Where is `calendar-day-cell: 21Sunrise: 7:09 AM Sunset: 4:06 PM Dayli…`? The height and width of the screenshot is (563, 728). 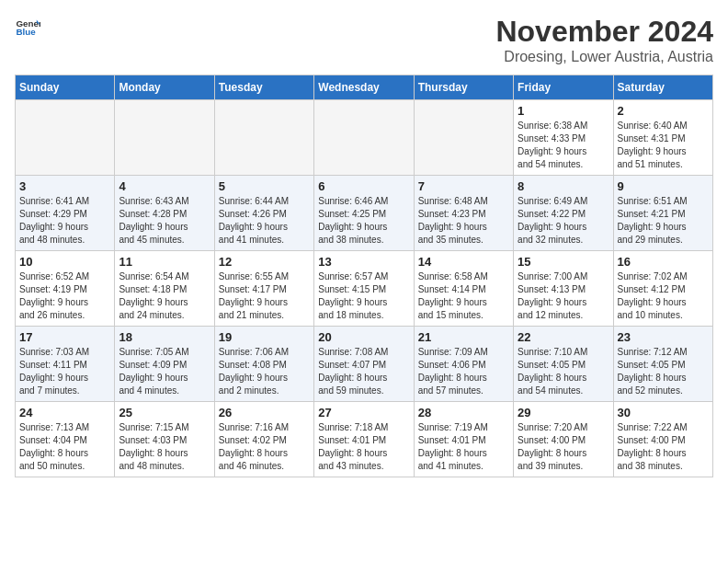
calendar-day-cell: 21Sunrise: 7:09 AM Sunset: 4:06 PM Dayli… is located at coordinates (463, 364).